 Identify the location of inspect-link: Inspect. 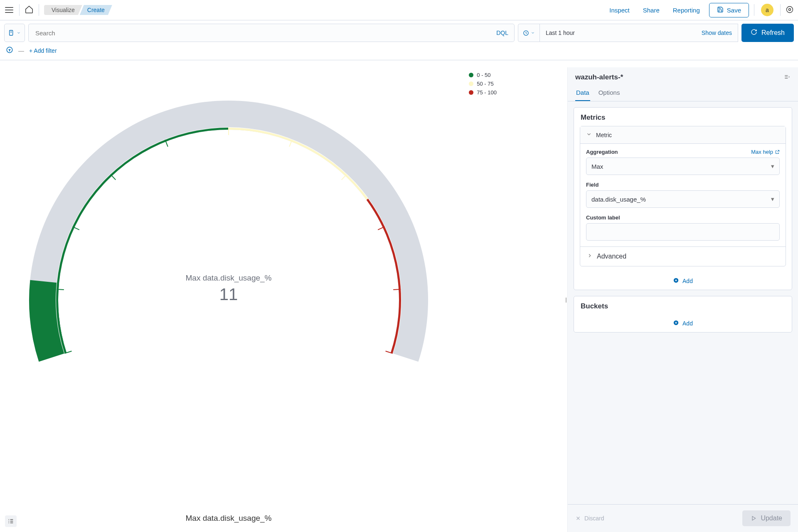
(619, 10).